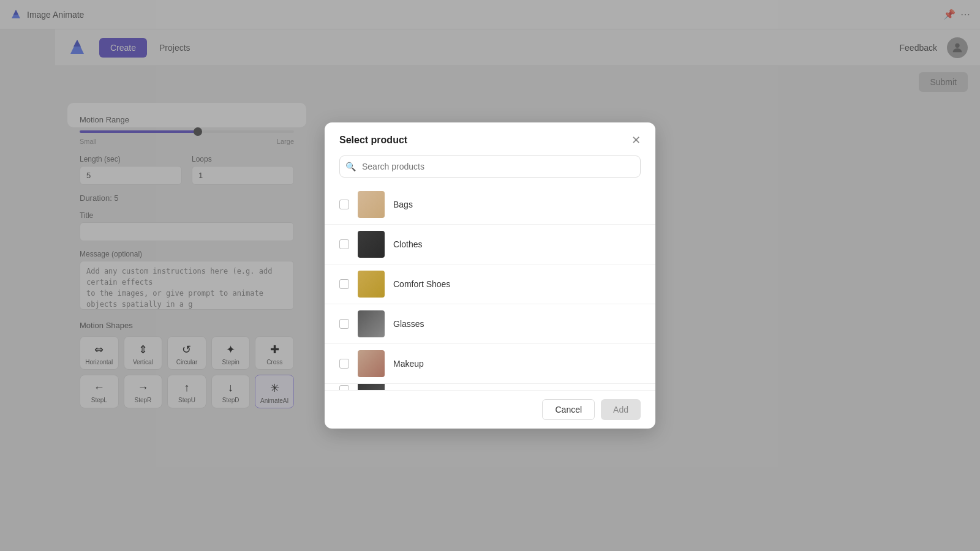 The width and height of the screenshot is (980, 551). Describe the element at coordinates (490, 409) in the screenshot. I see `modal-footer: Cancel Add` at that location.